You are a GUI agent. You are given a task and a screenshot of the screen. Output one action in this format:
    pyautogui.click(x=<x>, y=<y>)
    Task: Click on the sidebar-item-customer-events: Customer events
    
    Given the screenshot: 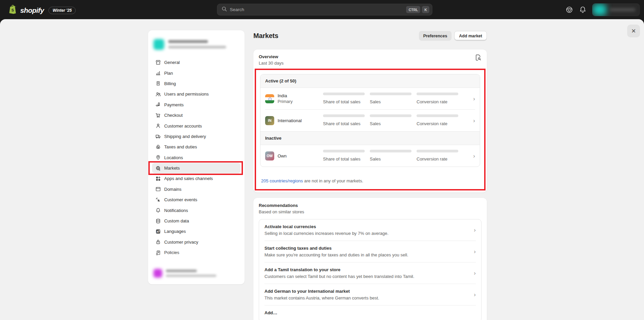 What is the action you would take?
    pyautogui.click(x=196, y=200)
    